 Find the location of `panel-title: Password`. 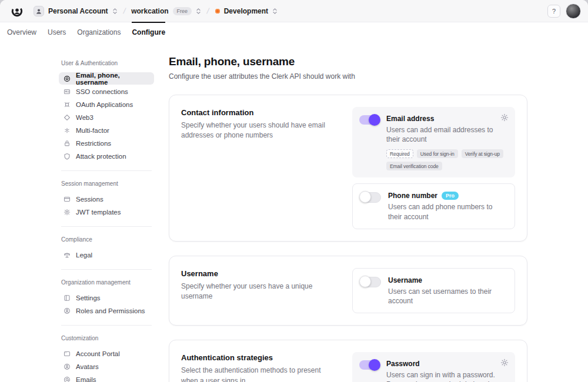

panel-title: Password is located at coordinates (403, 364).